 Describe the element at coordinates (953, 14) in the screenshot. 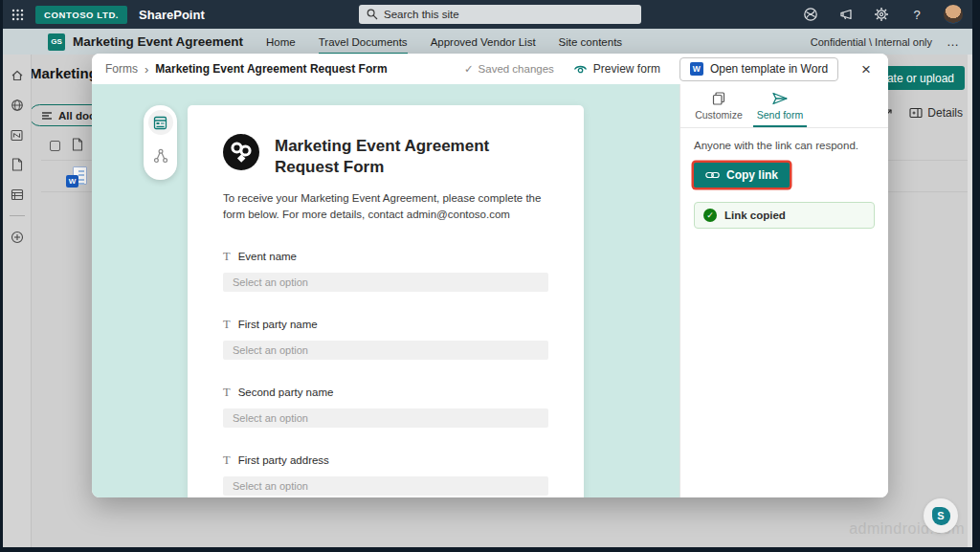

I see `account-avatar` at that location.